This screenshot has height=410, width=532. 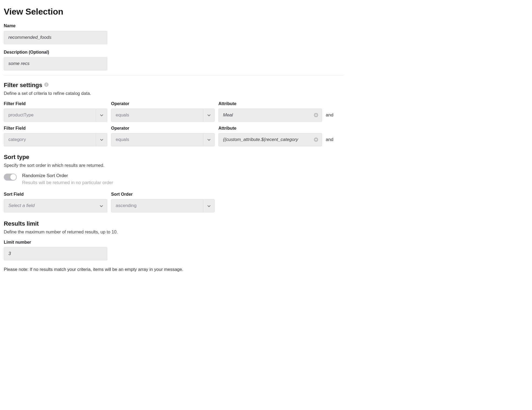 I want to click on filter-settings-desc: Define a set of criteria to refine catal…, so click(x=174, y=94).